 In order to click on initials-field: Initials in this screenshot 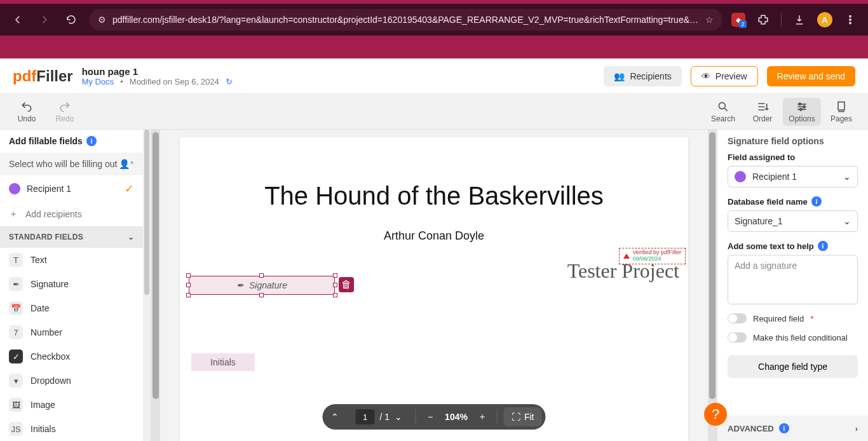, I will do `click(223, 362)`.